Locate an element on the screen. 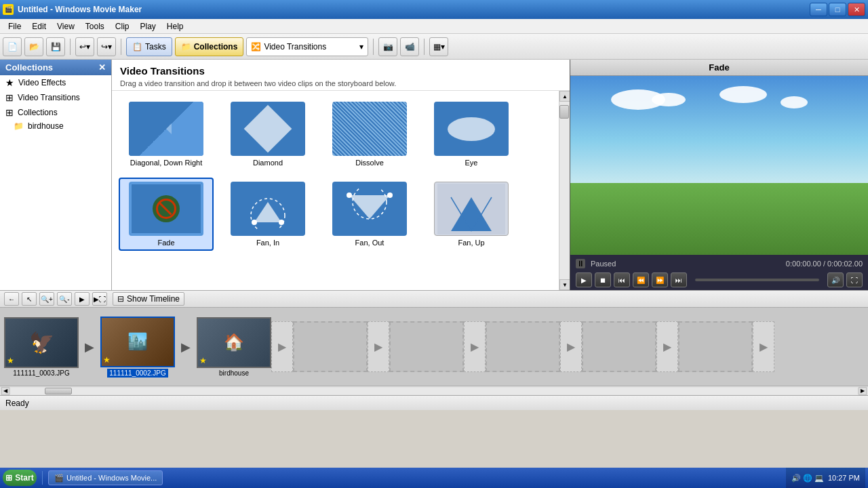  story-clip-1: 🦅 ★ 111111_0003.JPG is located at coordinates (41, 347).